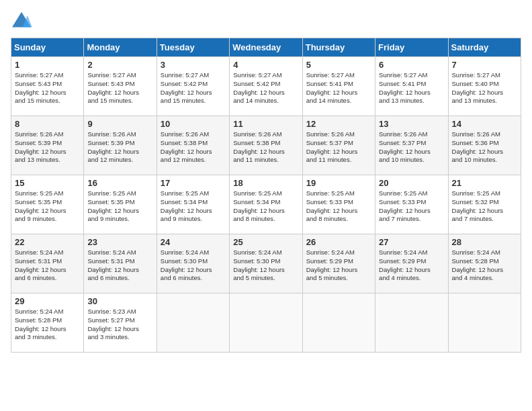 This screenshot has height=411, width=532. What do you see at coordinates (120, 146) in the screenshot?
I see `calendar-cell-9: 9Sunrise: 5:26 AM Sunset: 5:39 PM Daylig…` at bounding box center [120, 146].